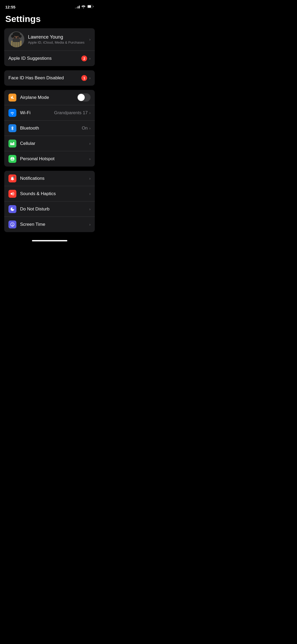 This screenshot has width=297, height=644. What do you see at coordinates (50, 78) in the screenshot?
I see `face-id-row: Face ID Has Been Disabled 1 ›` at bounding box center [50, 78].